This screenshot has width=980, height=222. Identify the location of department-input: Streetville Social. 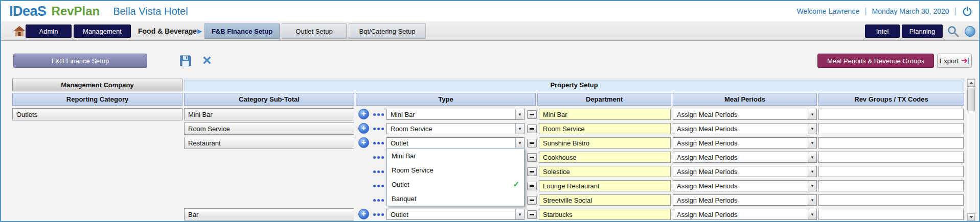
(605, 200).